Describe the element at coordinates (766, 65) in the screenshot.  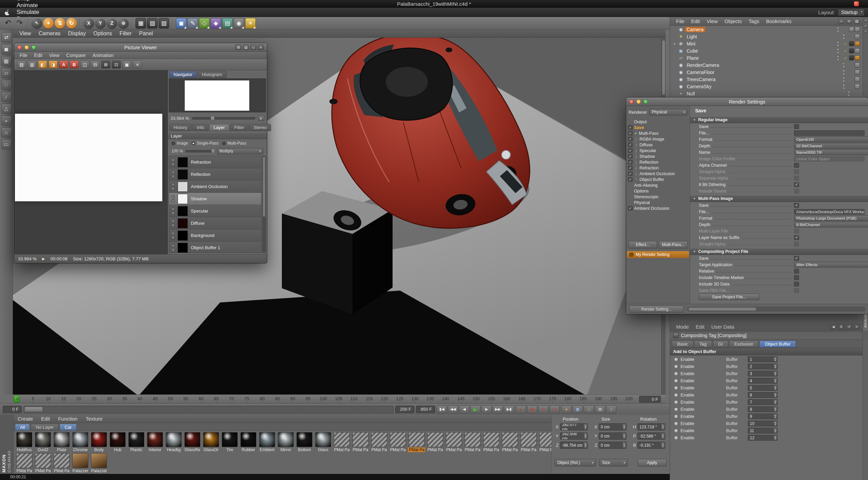
I see `object-row-rendercamera: ◉RenderCamera` at that location.